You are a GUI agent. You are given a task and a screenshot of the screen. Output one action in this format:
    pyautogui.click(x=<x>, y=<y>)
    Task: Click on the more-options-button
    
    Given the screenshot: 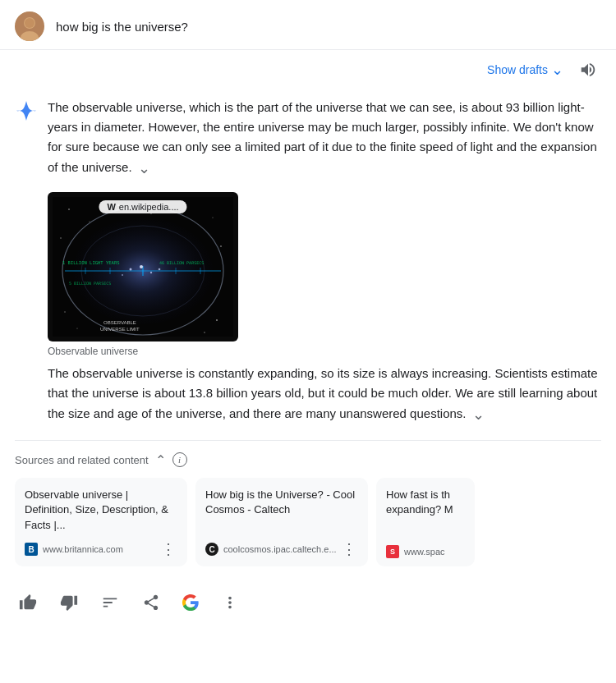 What is the action you would take?
    pyautogui.click(x=230, y=603)
    